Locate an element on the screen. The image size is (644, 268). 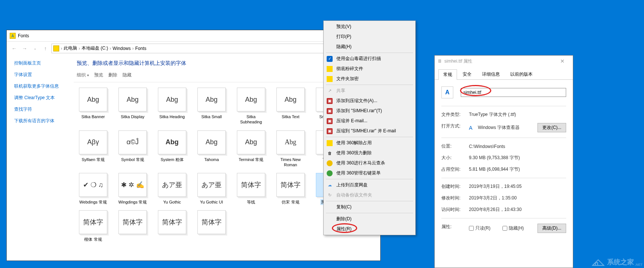
menu-item-label: 上传到百度网盘 is located at coordinates (352, 185).